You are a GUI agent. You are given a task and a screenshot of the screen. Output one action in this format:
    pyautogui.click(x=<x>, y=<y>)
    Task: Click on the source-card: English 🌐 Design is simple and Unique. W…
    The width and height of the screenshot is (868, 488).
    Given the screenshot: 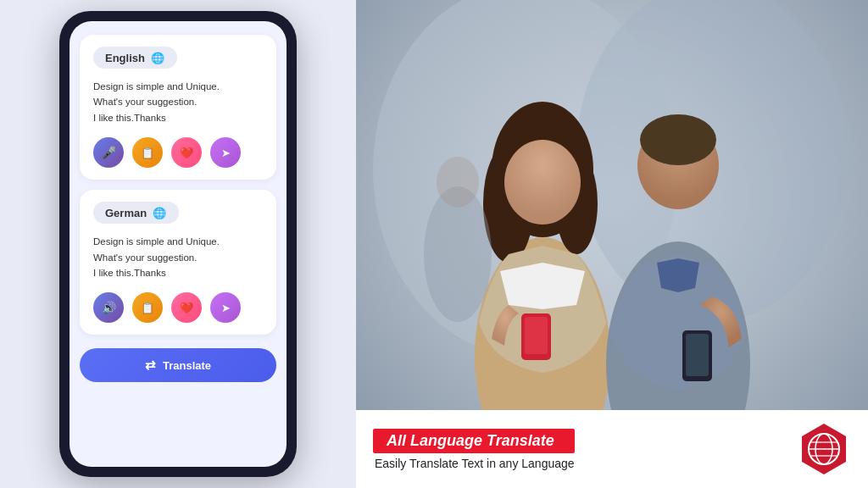 What is the action you would take?
    pyautogui.click(x=178, y=107)
    